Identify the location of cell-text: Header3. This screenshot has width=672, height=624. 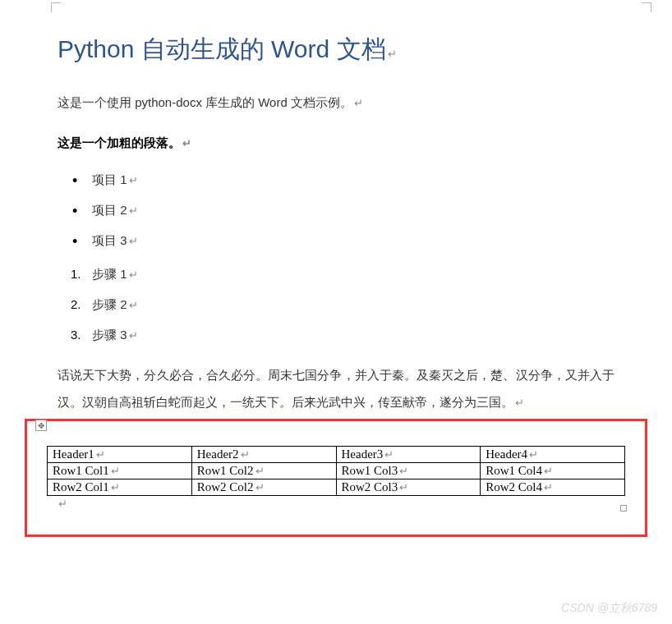
(363, 454).